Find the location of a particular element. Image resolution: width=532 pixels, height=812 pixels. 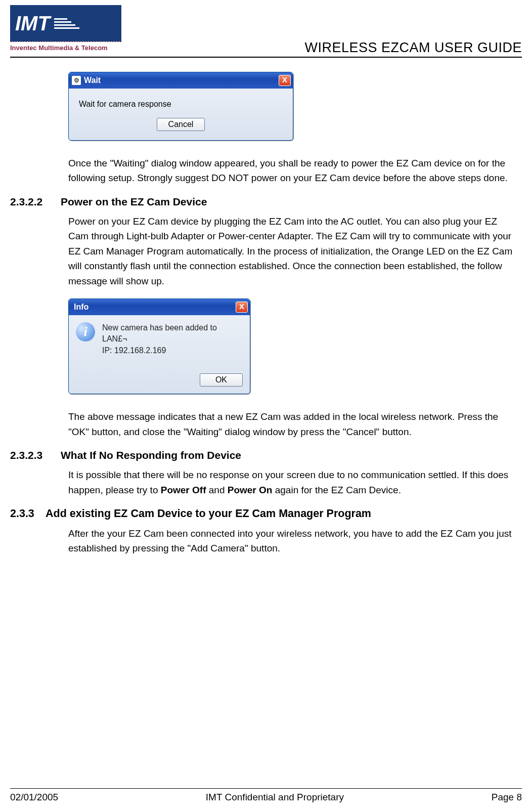

section-title: Add existing EZ Cam Device to your EZ Ca… is located at coordinates (208, 514).